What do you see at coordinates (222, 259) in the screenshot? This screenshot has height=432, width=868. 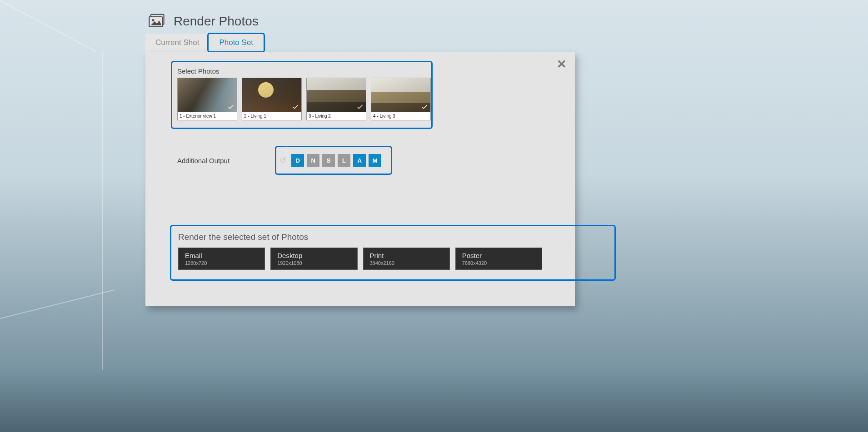 I see `render-button-email: Email 1280x720` at bounding box center [222, 259].